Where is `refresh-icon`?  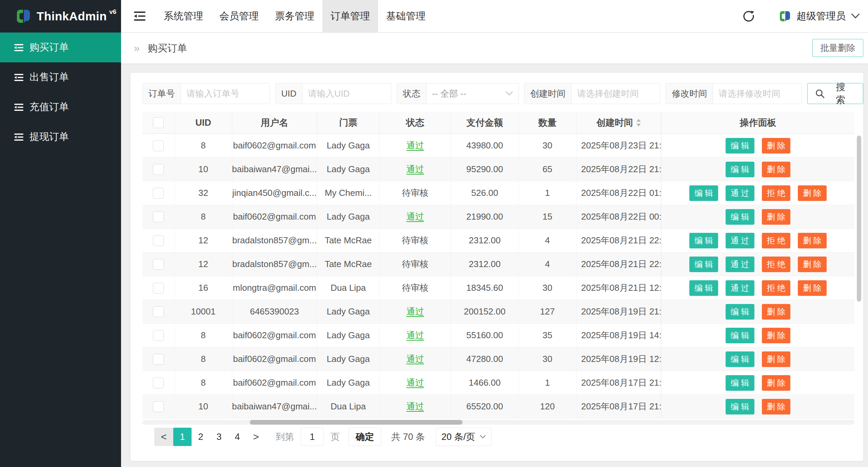 refresh-icon is located at coordinates (749, 16).